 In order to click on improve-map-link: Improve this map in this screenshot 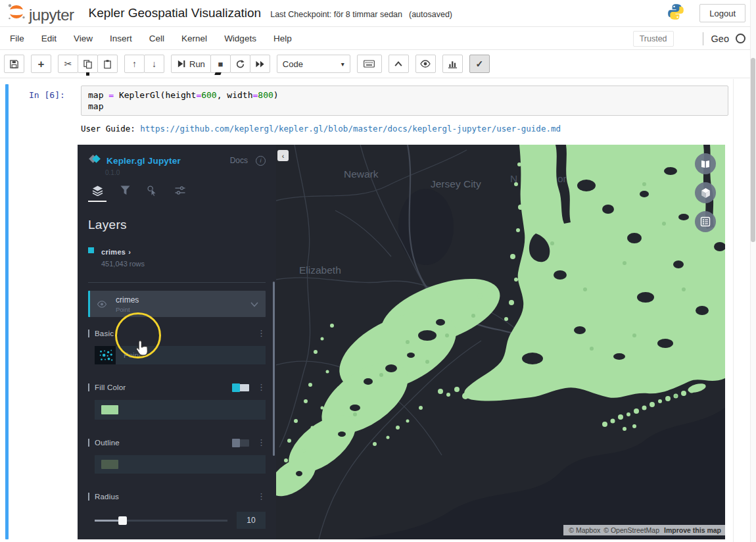, I will do `click(693, 530)`.